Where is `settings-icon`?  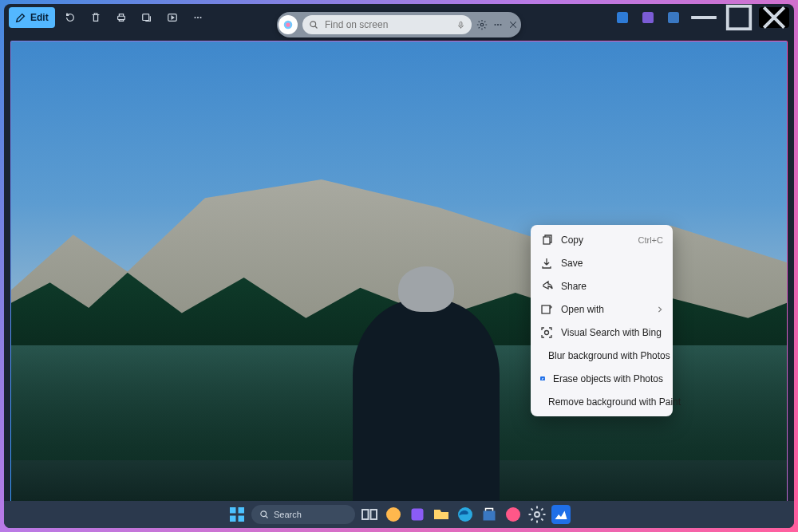
settings-icon is located at coordinates (482, 25).